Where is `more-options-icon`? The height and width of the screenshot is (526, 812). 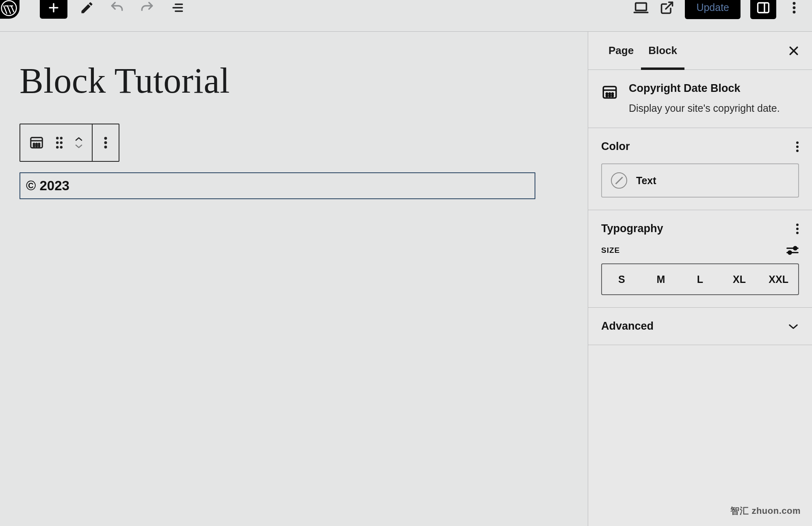 more-options-icon is located at coordinates (794, 8).